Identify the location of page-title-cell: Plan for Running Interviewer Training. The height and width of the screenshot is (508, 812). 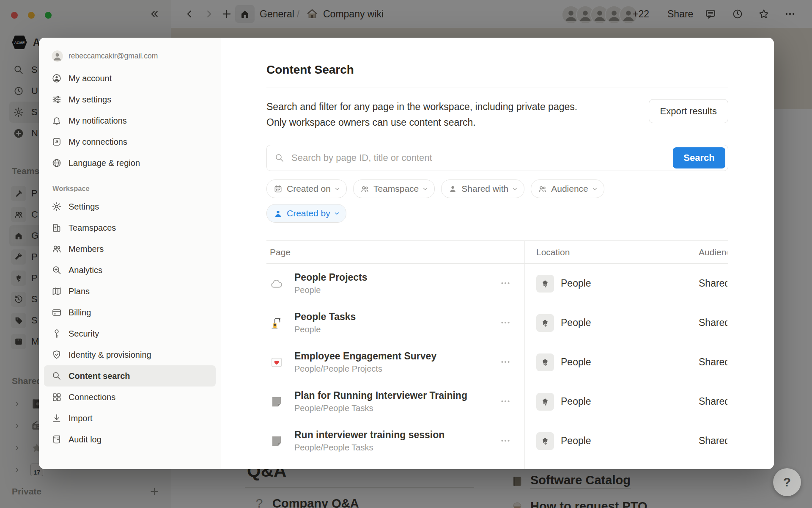
(381, 395).